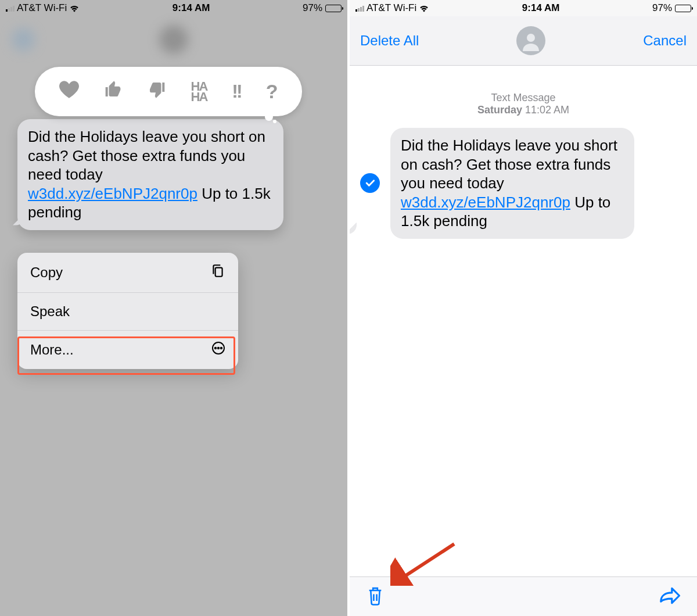 This screenshot has width=697, height=616. Describe the element at coordinates (375, 597) in the screenshot. I see `trash-icon` at that location.